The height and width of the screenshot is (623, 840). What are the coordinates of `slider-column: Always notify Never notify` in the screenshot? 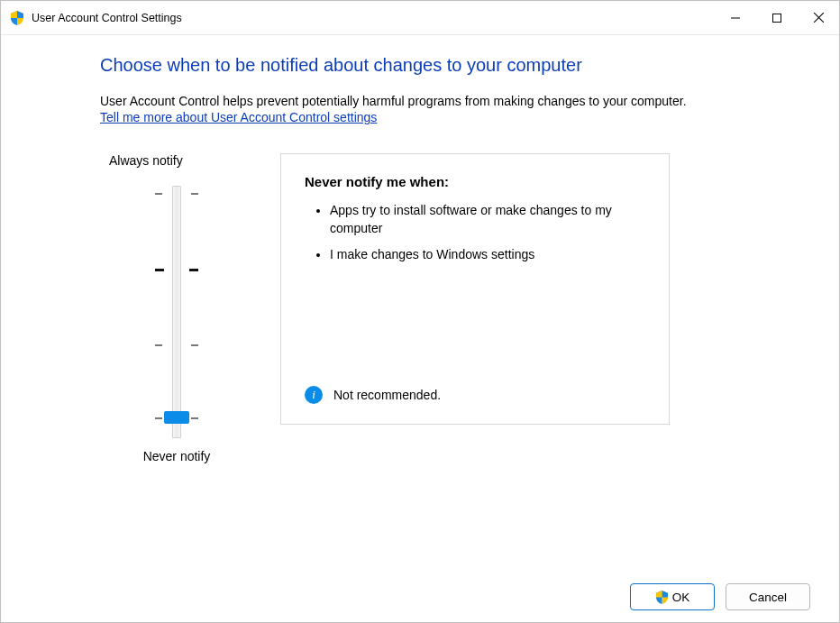 It's located at (177, 308).